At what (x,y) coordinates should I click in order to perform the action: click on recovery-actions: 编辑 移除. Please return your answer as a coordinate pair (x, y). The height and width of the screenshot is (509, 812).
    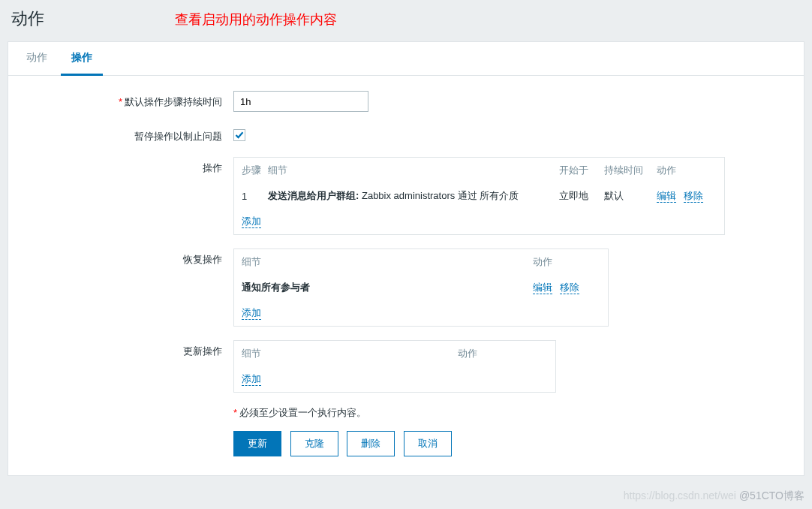
    Looking at the image, I should click on (567, 288).